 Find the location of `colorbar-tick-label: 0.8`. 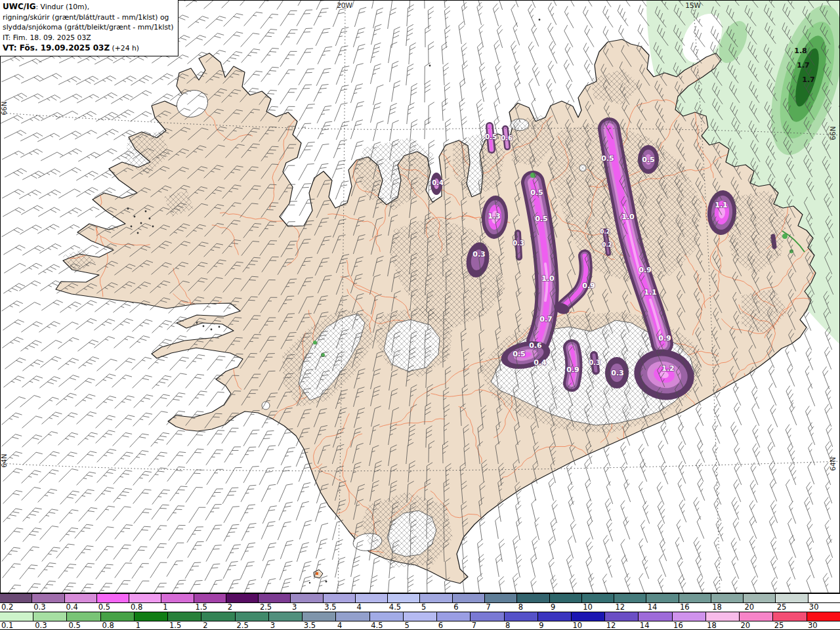

colorbar-tick-label: 0.8 is located at coordinates (146, 608).